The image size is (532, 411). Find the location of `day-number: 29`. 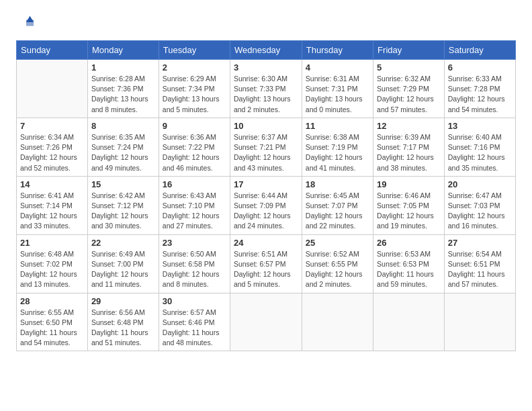

day-number: 29 is located at coordinates (124, 301).